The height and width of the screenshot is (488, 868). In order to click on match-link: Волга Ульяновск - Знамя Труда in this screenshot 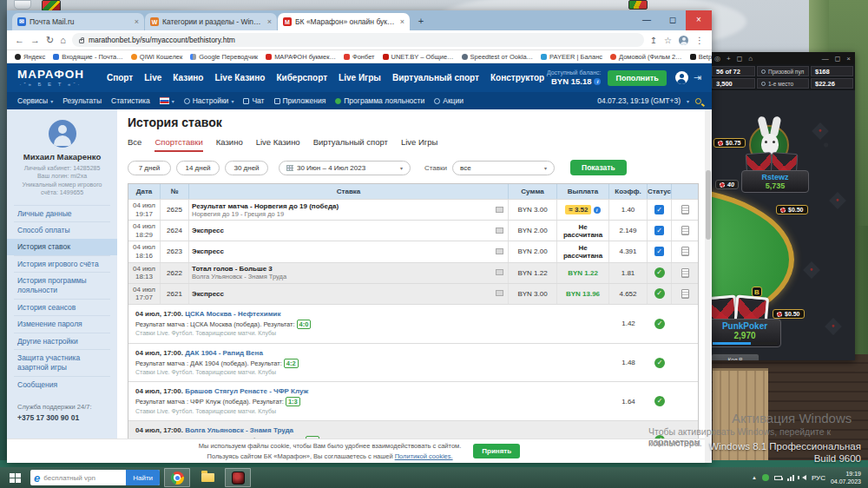, I will do `click(240, 431)`.